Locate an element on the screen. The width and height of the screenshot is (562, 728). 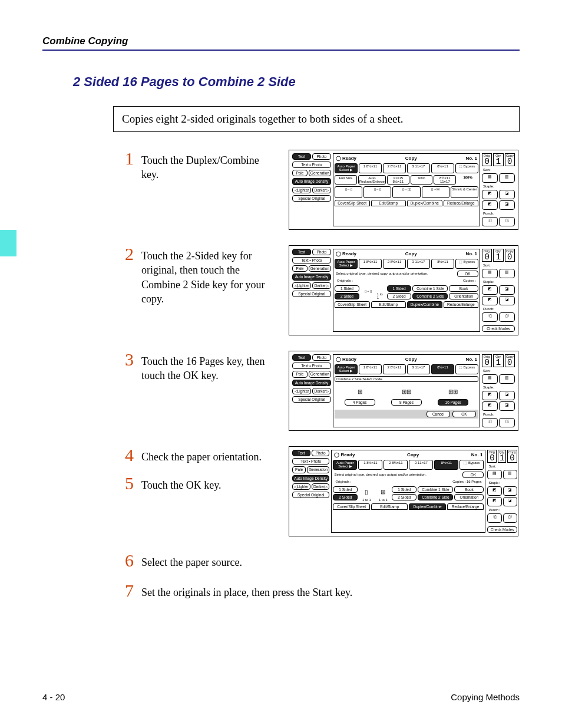
dup-opt-2: ▯→▯ is located at coordinates (377, 192).